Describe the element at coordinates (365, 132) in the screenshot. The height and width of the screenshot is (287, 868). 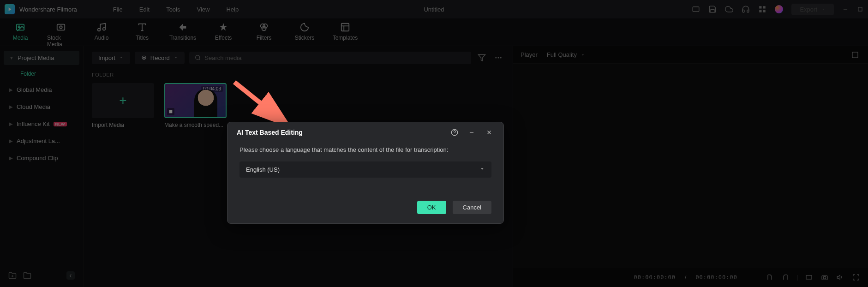
I see `dialog-header: AI Text Based Editing` at that location.